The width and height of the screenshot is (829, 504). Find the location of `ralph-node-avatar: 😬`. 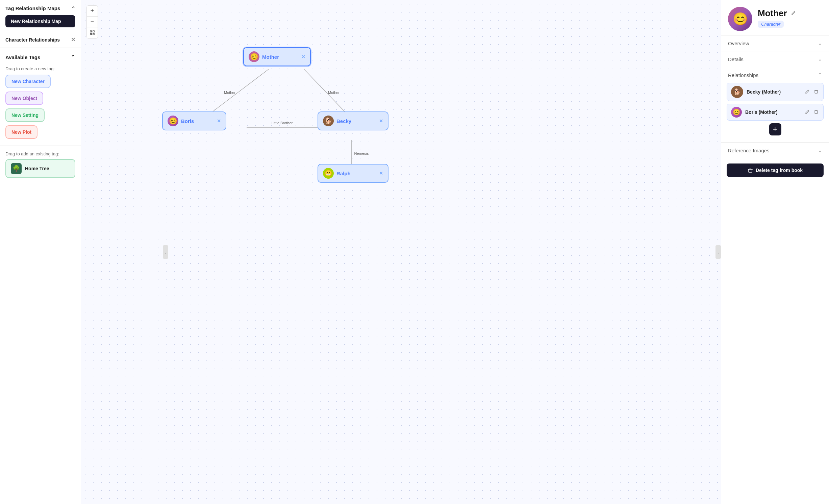

ralph-node-avatar: 😬 is located at coordinates (328, 173).